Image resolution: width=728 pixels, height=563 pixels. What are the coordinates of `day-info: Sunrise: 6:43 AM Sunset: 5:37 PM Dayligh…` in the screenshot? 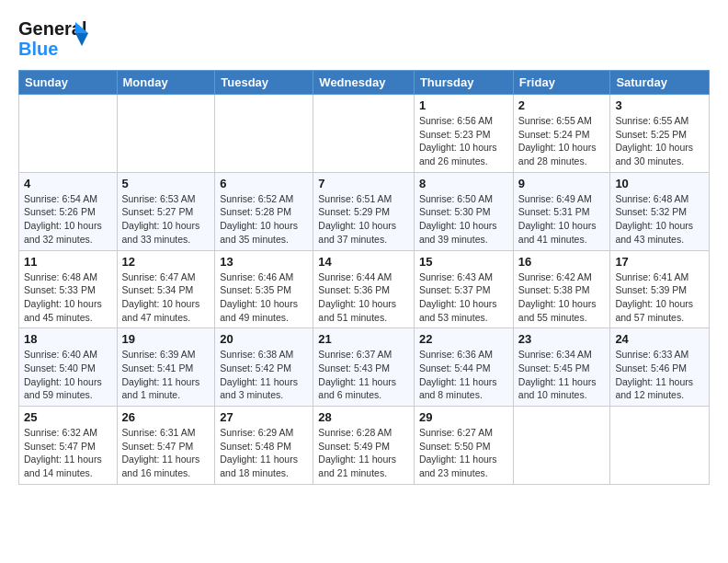 It's located at (463, 298).